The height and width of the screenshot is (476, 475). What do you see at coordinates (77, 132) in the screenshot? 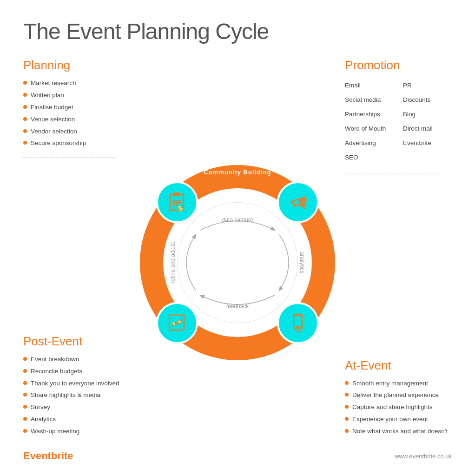
I see `list-item: Vendor selection` at bounding box center [77, 132].